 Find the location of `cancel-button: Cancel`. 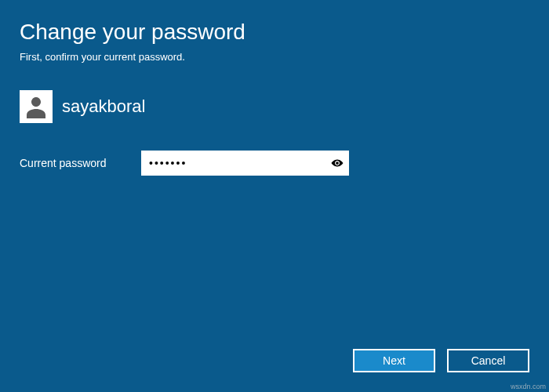

cancel-button: Cancel is located at coordinates (488, 361).